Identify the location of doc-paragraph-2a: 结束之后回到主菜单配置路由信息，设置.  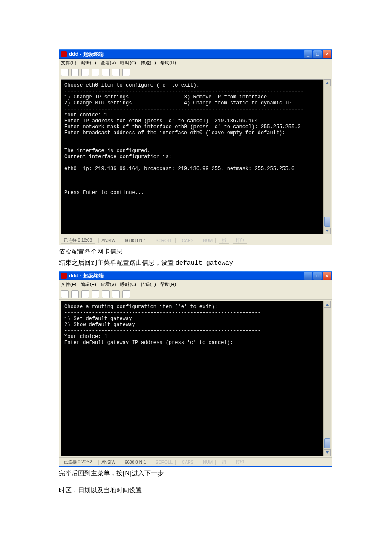
(117, 263).